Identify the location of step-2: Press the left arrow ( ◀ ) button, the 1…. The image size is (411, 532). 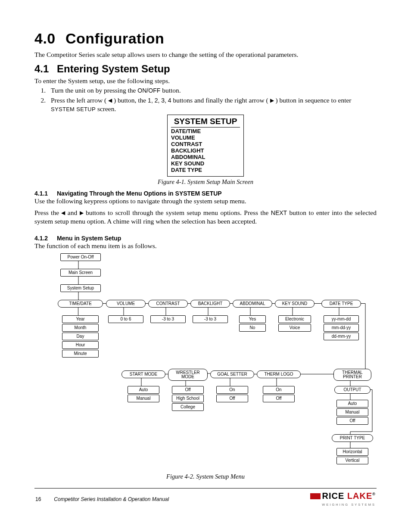
(212, 104).